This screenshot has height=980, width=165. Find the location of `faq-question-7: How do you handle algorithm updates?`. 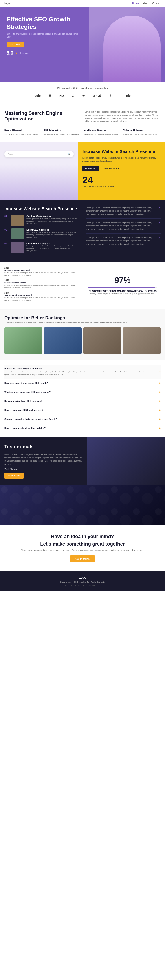

faq-question-7: How do you handle algorithm updates? is located at coordinates (25, 428).